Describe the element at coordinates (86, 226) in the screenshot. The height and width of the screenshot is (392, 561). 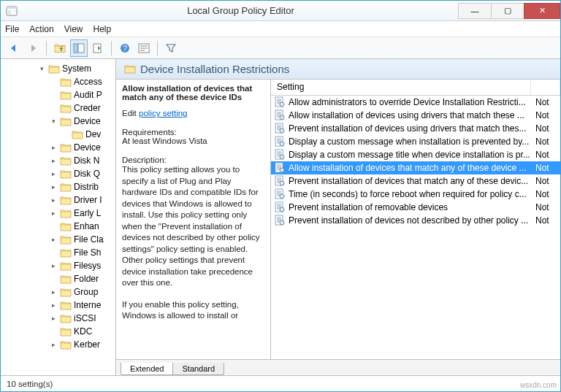
I see `tree-item-label: Enhan` at that location.